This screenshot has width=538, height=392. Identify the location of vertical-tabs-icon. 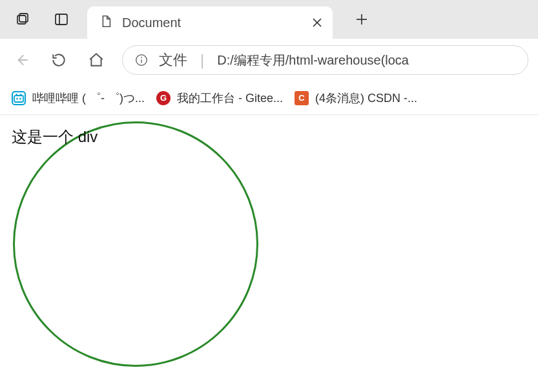
(61, 19).